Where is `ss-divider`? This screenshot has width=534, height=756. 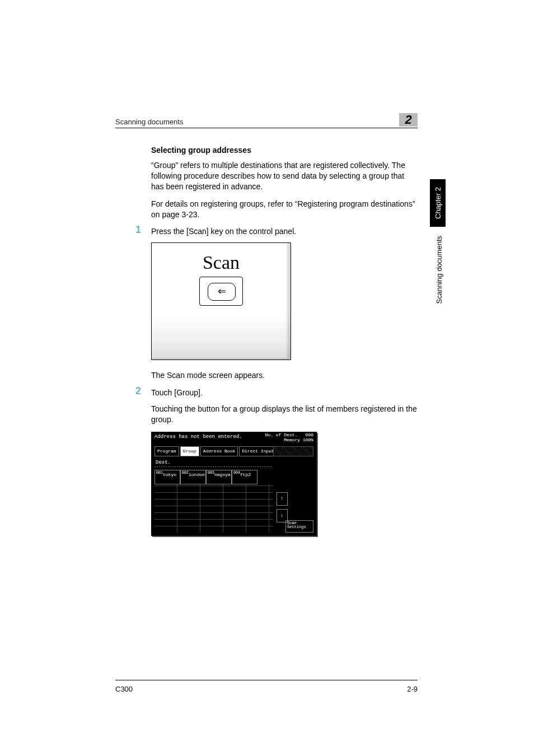
ss-divider is located at coordinates (214, 467).